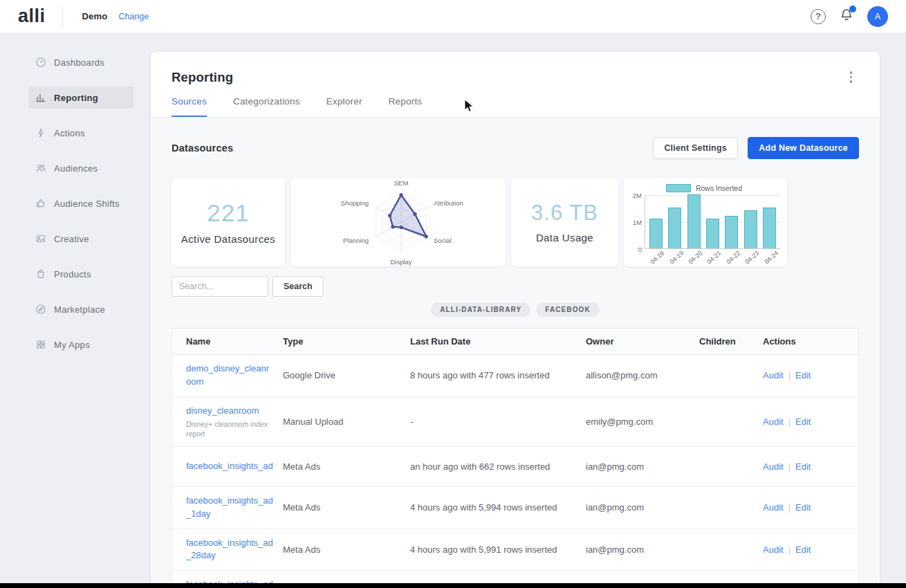 This screenshot has width=906, height=588. Describe the element at coordinates (678, 188) in the screenshot. I see `legend-swatch` at that location.